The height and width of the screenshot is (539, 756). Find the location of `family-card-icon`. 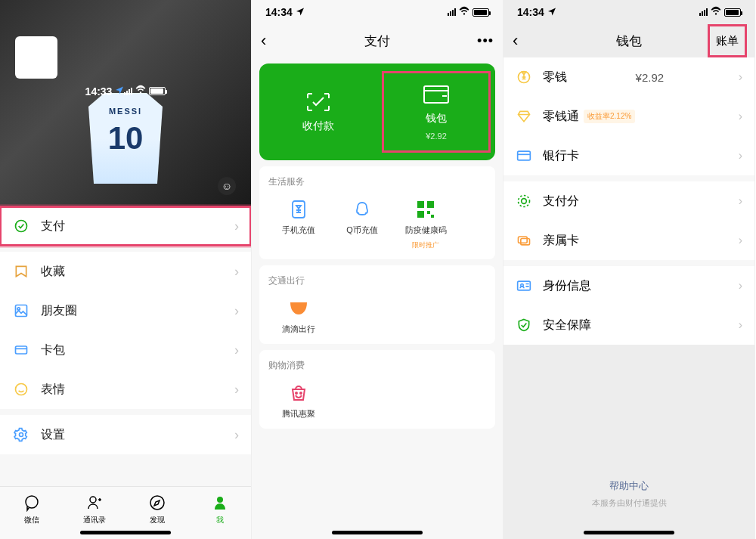

family-card-icon is located at coordinates (524, 240).